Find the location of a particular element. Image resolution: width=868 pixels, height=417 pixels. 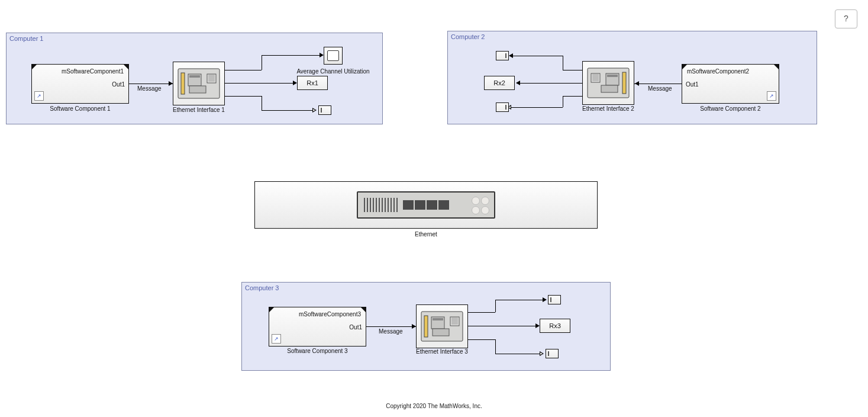

scope-block is located at coordinates (333, 56).